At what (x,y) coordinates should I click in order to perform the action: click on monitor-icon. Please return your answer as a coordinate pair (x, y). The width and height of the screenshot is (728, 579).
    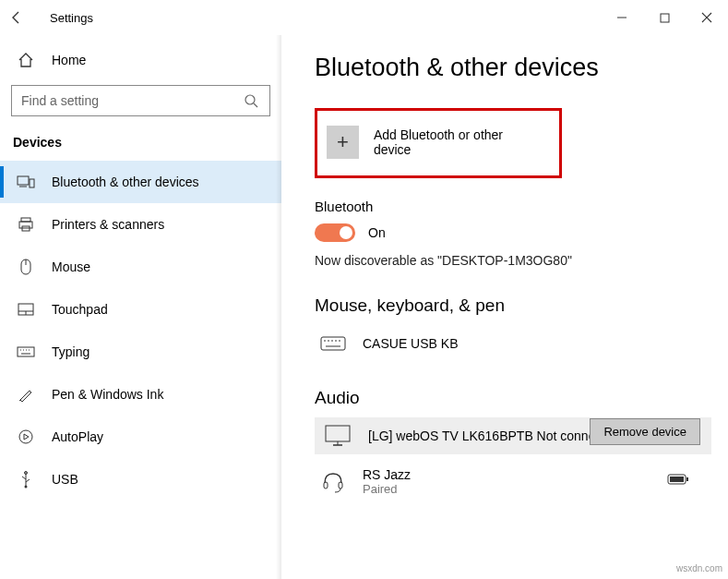
    Looking at the image, I should click on (338, 436).